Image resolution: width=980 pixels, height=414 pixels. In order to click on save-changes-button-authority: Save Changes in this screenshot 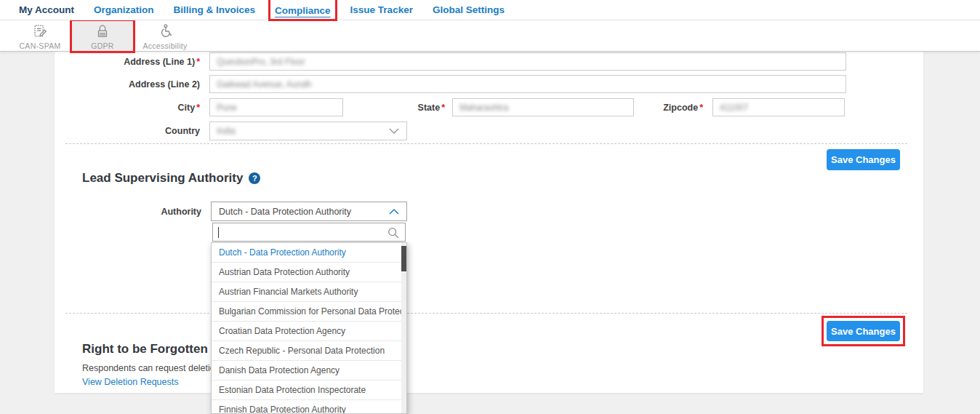, I will do `click(864, 331)`.